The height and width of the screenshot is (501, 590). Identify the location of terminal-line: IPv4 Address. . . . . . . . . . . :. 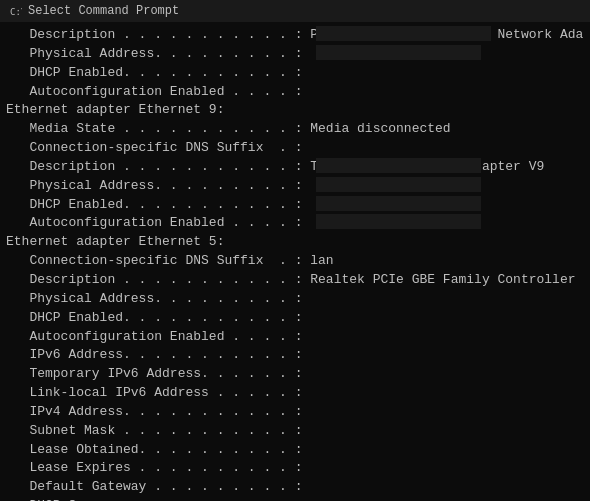
(295, 412).